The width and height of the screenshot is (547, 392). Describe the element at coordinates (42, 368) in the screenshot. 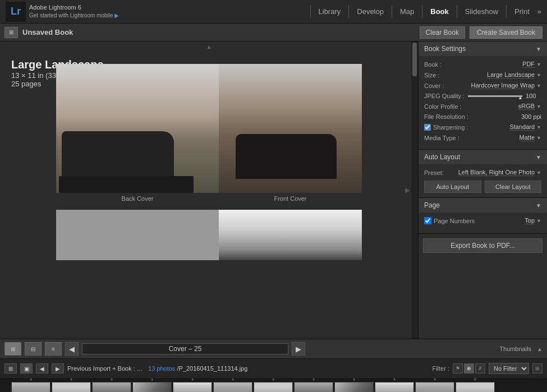

I see `filmstrip-nav-prev: ◀` at that location.